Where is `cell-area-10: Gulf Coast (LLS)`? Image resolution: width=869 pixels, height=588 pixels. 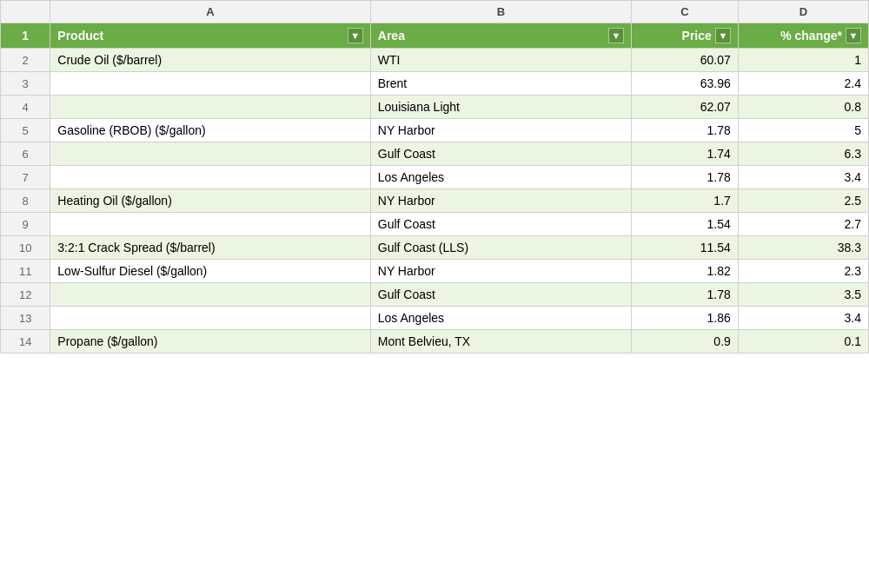 cell-area-10: Gulf Coast (LLS) is located at coordinates (501, 248).